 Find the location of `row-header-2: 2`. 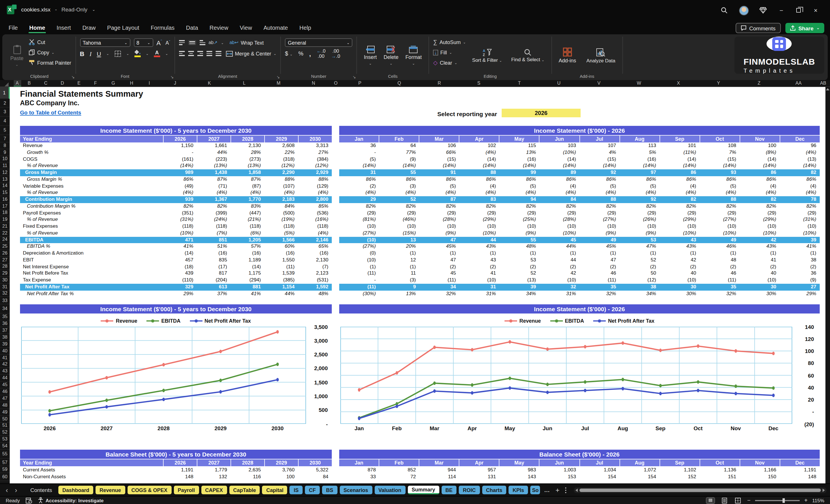

row-header-2: 2 is located at coordinates (5, 103).